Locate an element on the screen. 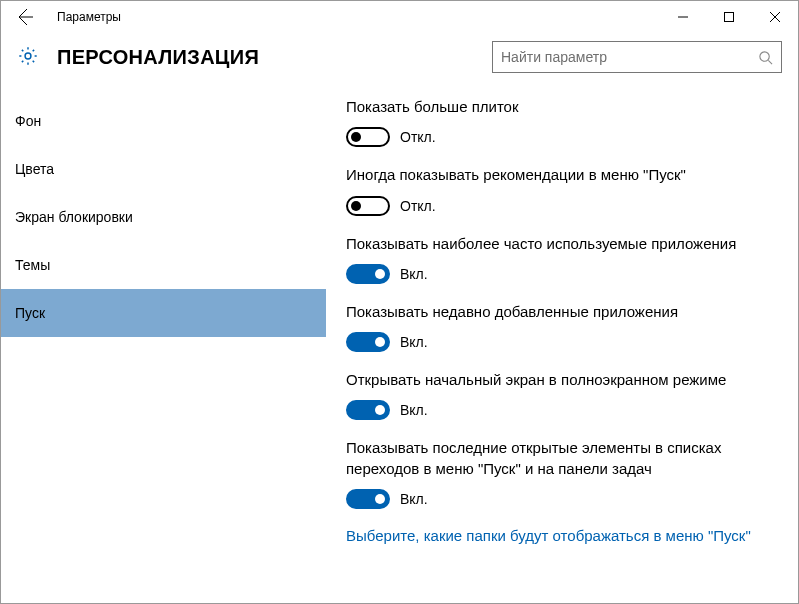  setting-label: Показывать последние открытые элементы в… is located at coordinates (551, 458).